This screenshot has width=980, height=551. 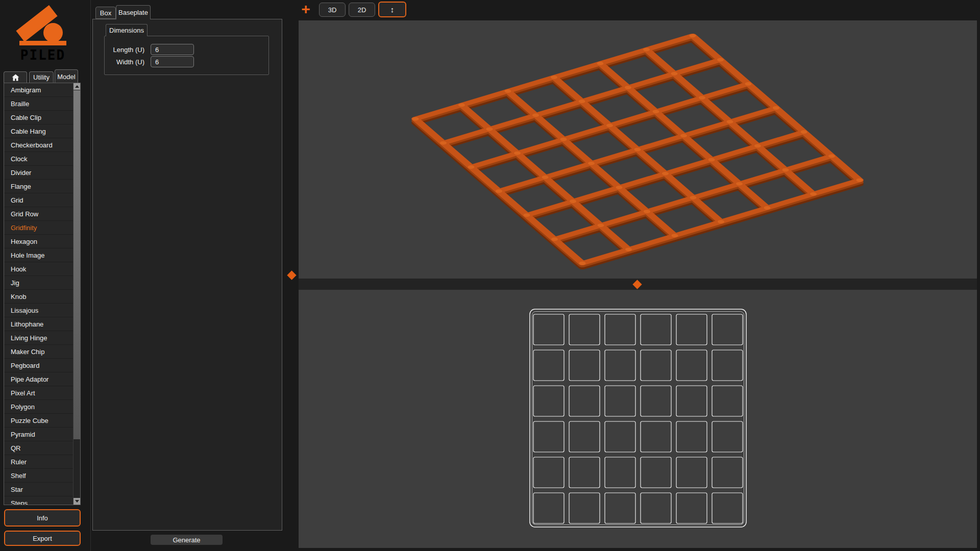 What do you see at coordinates (39, 380) in the screenshot?
I see `model-list-item: Pipe Adaptor` at bounding box center [39, 380].